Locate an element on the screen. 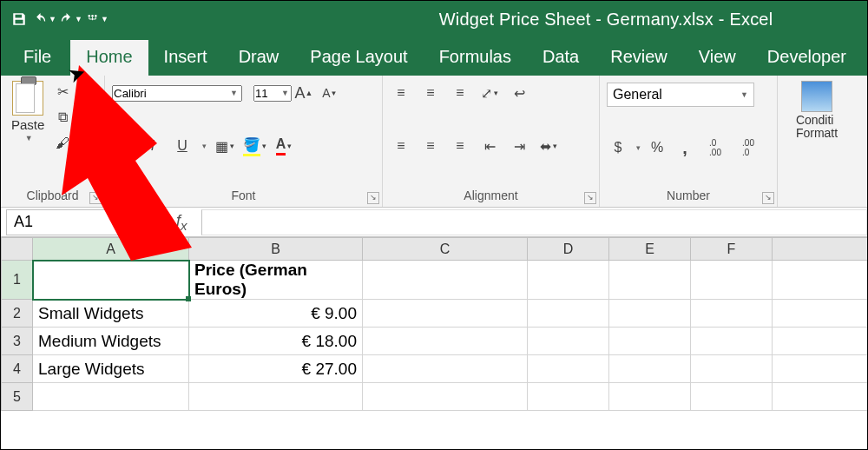 The width and height of the screenshot is (868, 450). align-top-icon: ≡ is located at coordinates (401, 93).